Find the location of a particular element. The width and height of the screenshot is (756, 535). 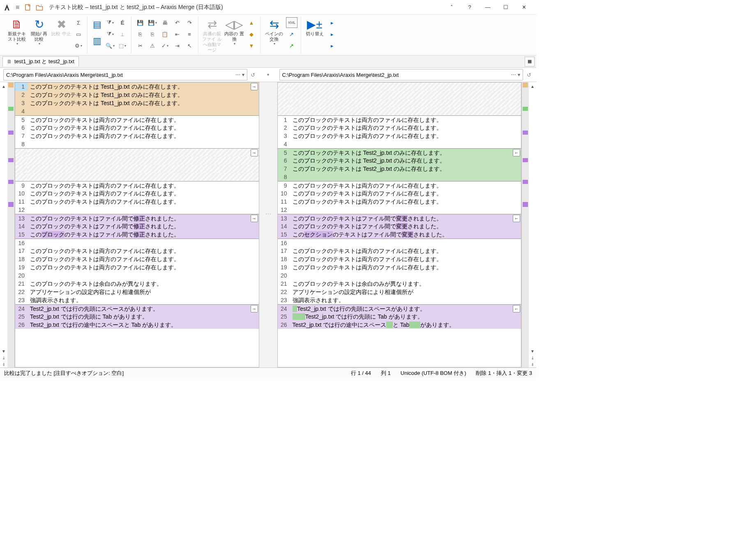

code-line: 26Test2_jp.txt では行の途中にスペースと Tab があります。 is located at coordinates (137, 325).